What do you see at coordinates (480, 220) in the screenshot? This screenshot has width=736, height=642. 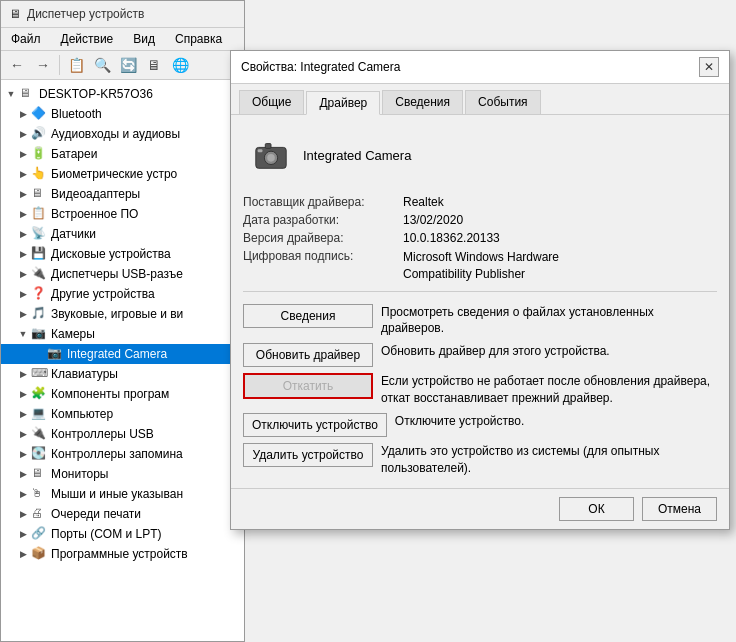 I see `info-row-date: Дата разработки: 13/02/2020` at bounding box center [480, 220].